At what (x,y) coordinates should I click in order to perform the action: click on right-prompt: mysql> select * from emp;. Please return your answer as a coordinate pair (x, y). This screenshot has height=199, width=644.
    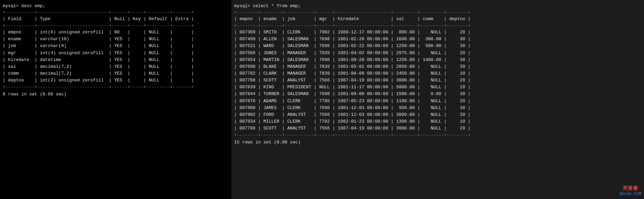
    Looking at the image, I should click on (438, 6).